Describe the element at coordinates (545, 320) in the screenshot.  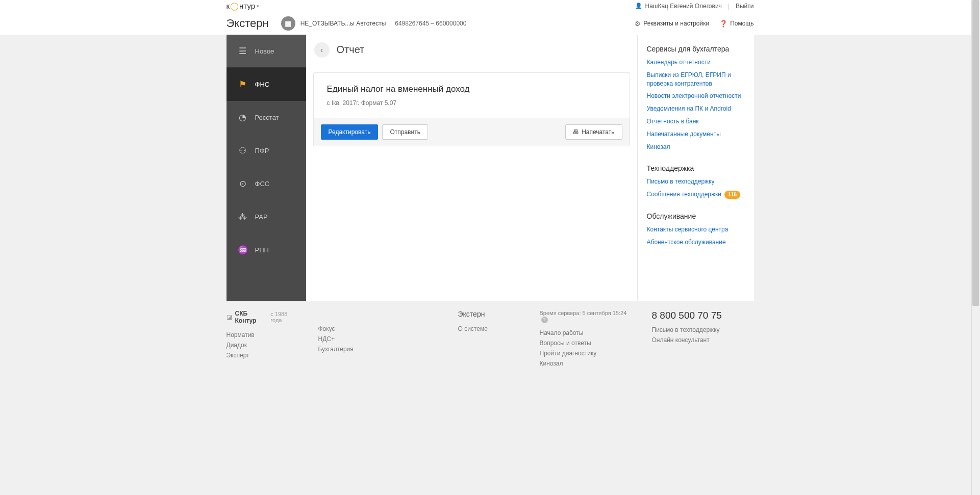
I see `help-icon: ?` at that location.